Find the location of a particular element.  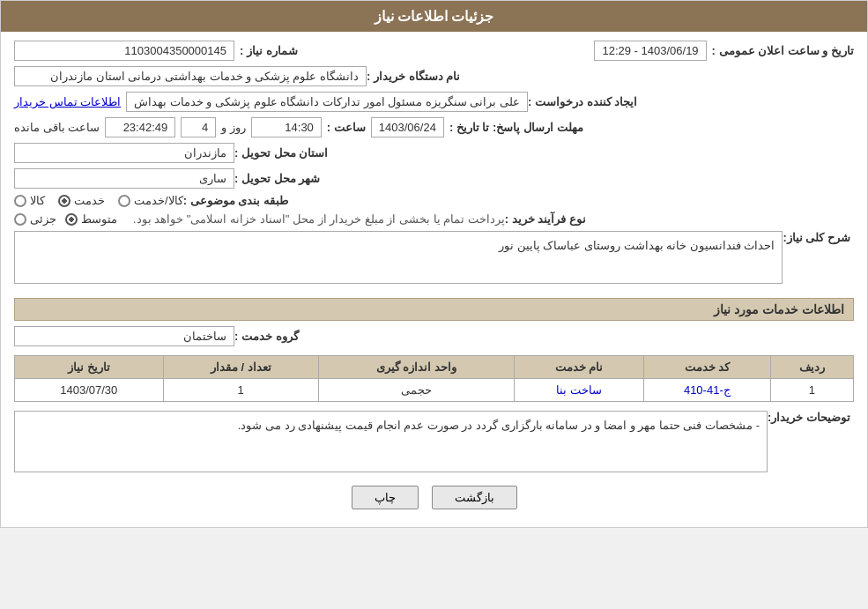

radio-khedmat: خدمت is located at coordinates (81, 201).